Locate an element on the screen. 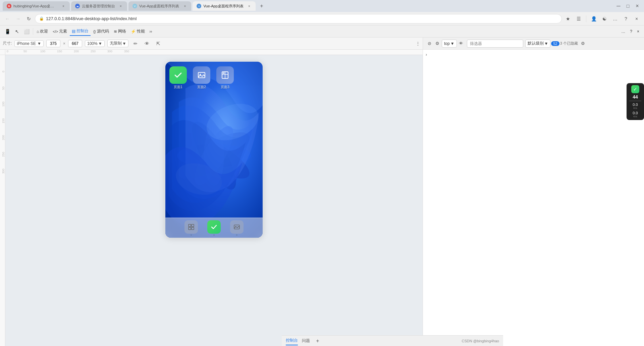  height-input is located at coordinates (75, 44).